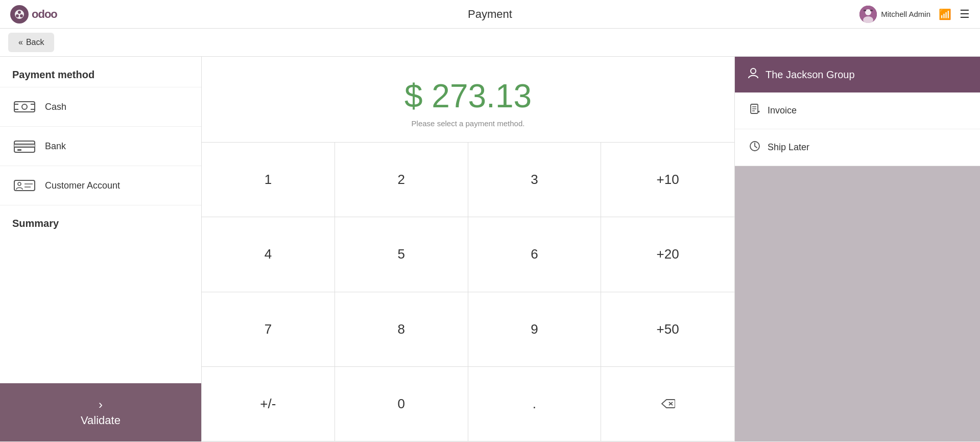 The height and width of the screenshot is (442, 980). Describe the element at coordinates (101, 224) in the screenshot. I see `summary-title: Summary` at that location.